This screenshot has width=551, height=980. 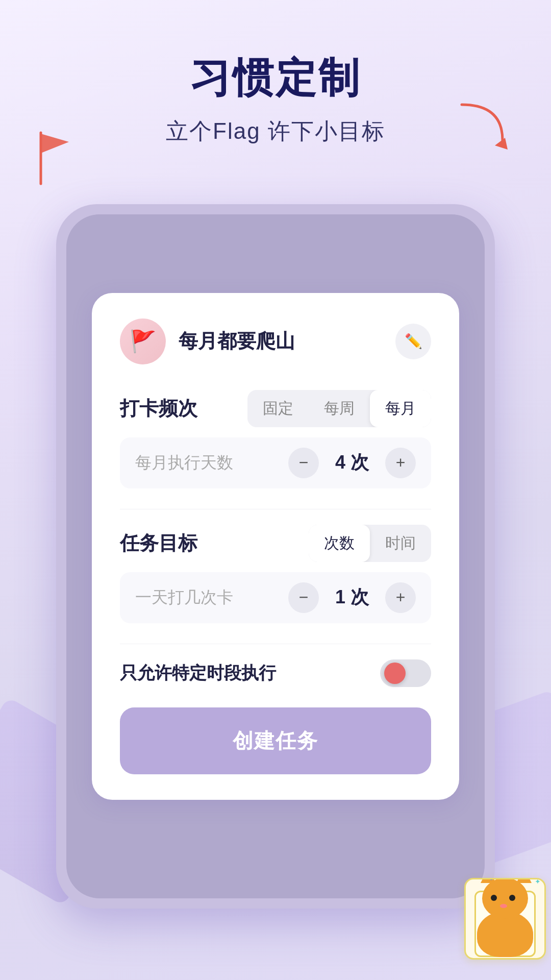 What do you see at coordinates (184, 463) in the screenshot?
I see `monthly-days-label: 每月执行天数` at bounding box center [184, 463].